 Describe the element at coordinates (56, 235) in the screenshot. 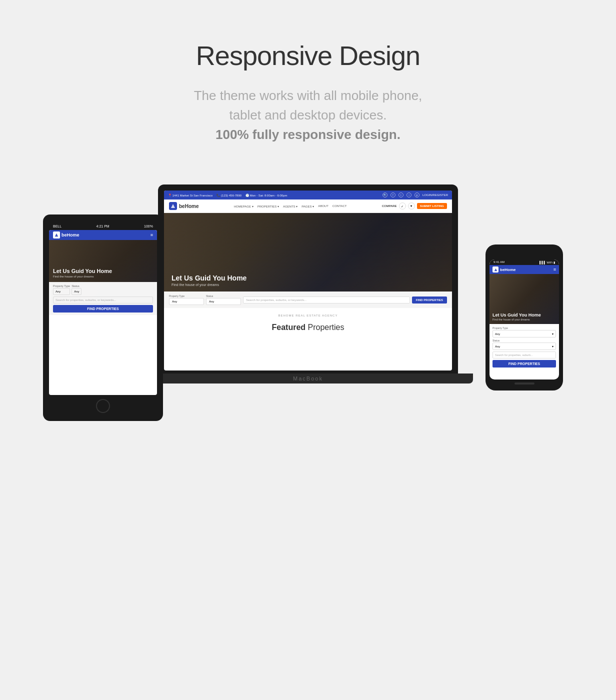

I see `tablet-logo-icon` at that location.